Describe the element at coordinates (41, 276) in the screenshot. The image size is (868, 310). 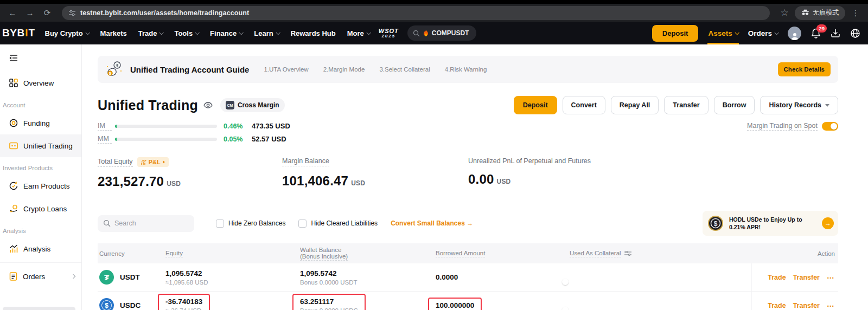
I see `sidebar-item-orders: Orders` at that location.